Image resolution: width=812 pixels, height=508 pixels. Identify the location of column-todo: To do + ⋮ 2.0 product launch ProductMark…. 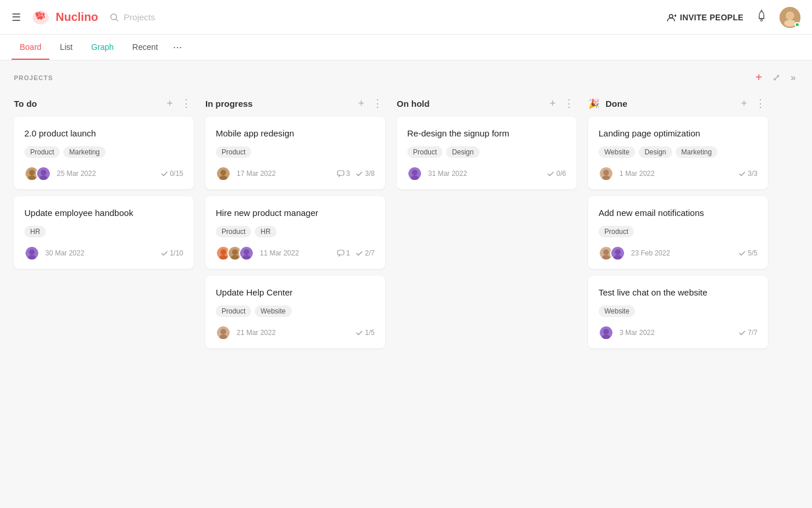
(104, 184).